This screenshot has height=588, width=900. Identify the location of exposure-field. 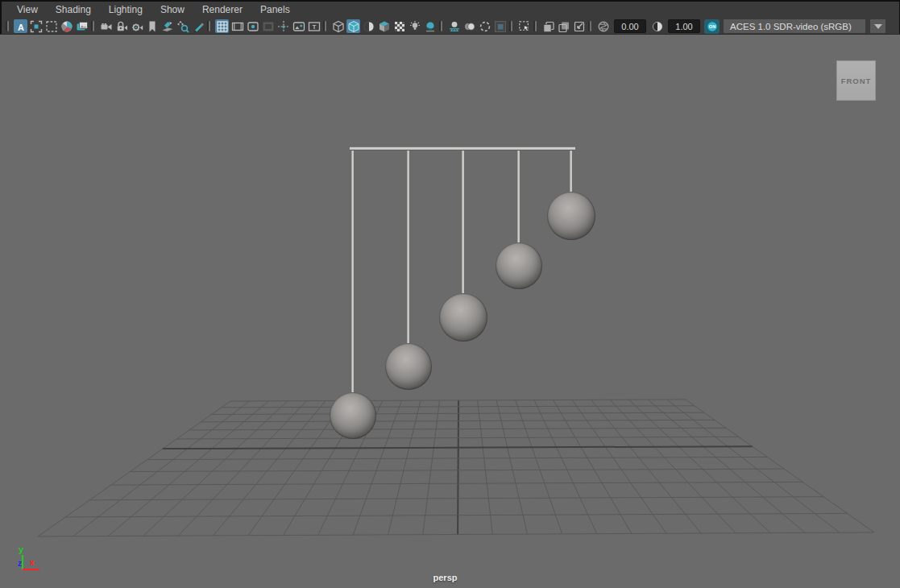
(630, 26).